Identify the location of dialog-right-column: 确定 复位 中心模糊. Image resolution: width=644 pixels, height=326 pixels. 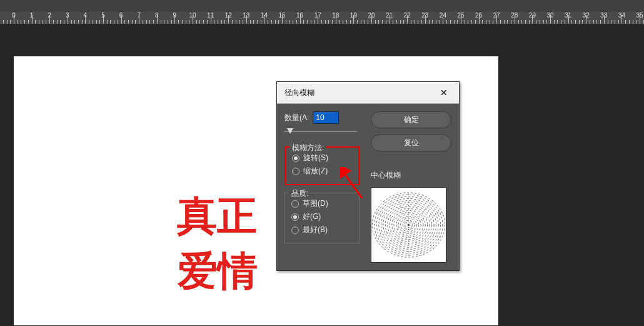
(411, 187).